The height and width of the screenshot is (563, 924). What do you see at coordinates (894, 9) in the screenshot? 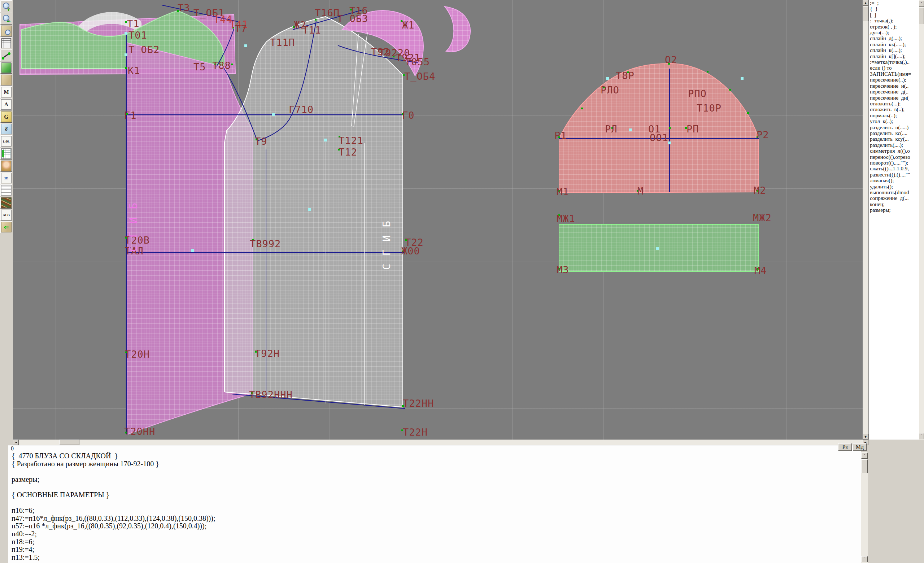
I see `command-item: { }` at bounding box center [894, 9].